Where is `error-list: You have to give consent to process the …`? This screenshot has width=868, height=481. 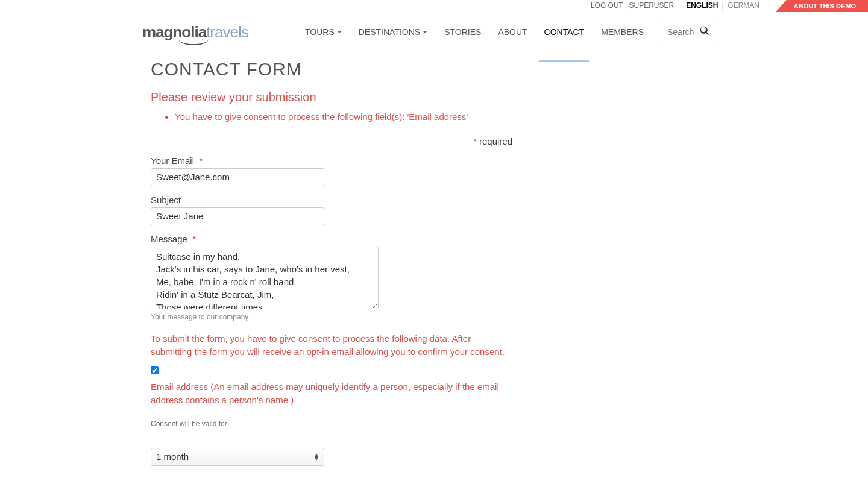
error-list: You have to give consent to process the … is located at coordinates (344, 117).